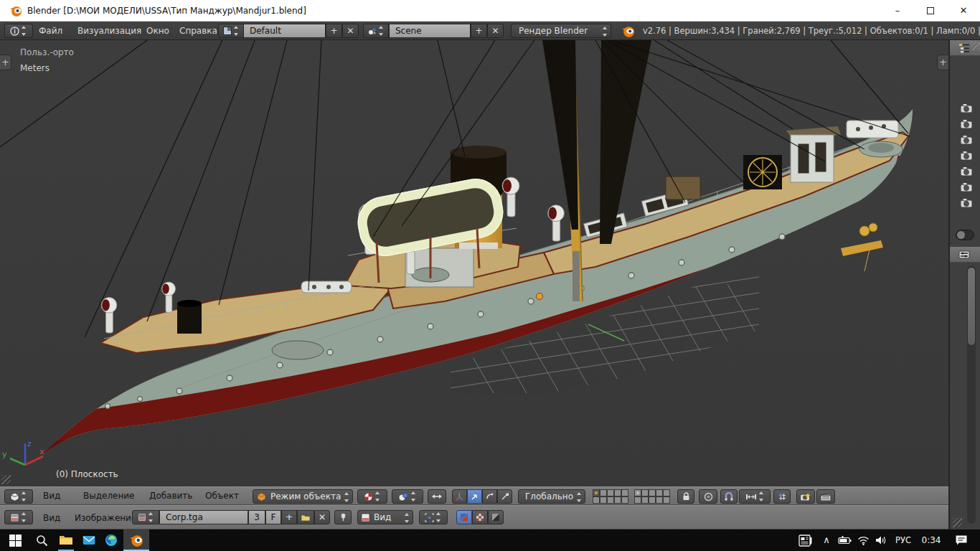  I want to click on add-scene-button: +, so click(479, 31).